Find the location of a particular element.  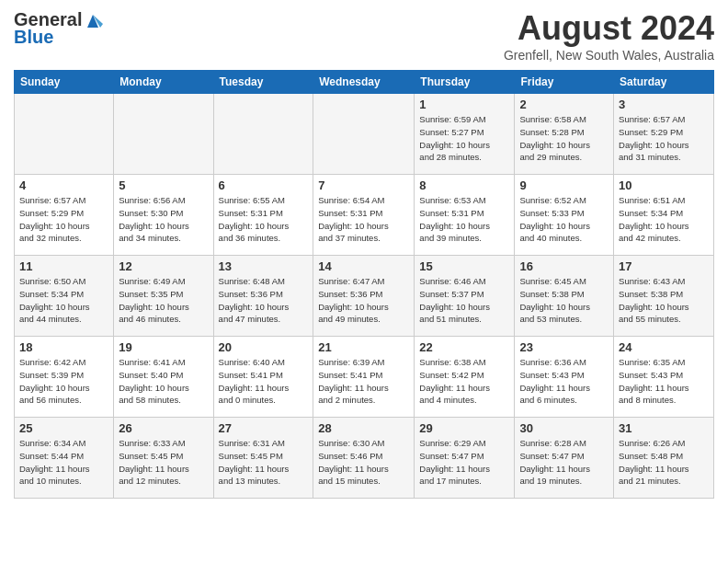

day-number: 1 is located at coordinates (464, 105).